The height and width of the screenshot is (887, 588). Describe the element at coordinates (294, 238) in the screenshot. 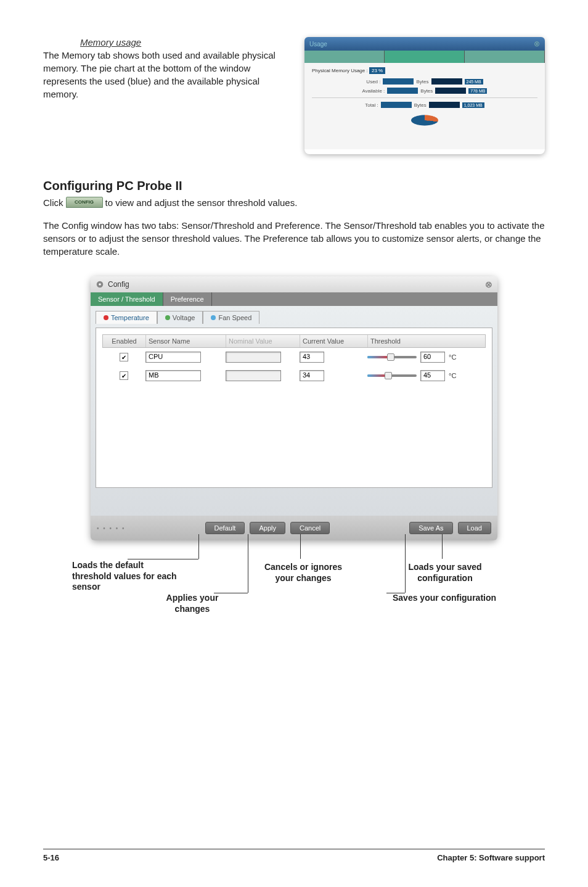

I see `config-paragraph: The Config window has two tabs: Sensor/T…` at that location.